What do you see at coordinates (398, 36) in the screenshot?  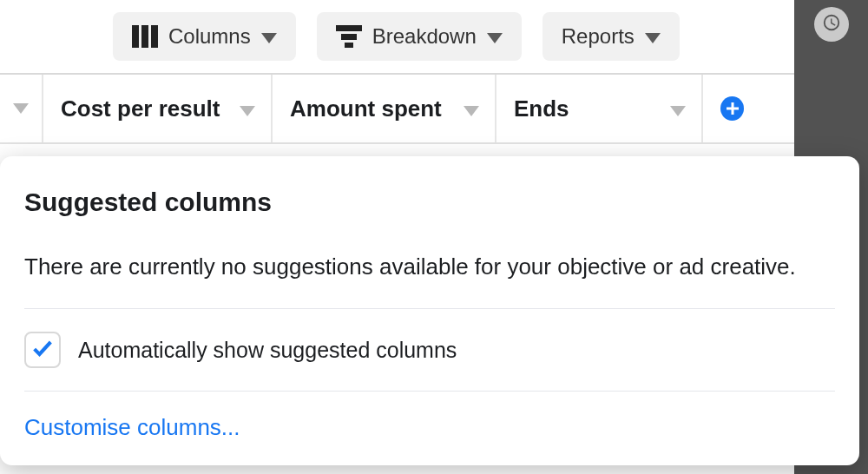 I see `toolbar: Columns Breakdown Reports` at bounding box center [398, 36].